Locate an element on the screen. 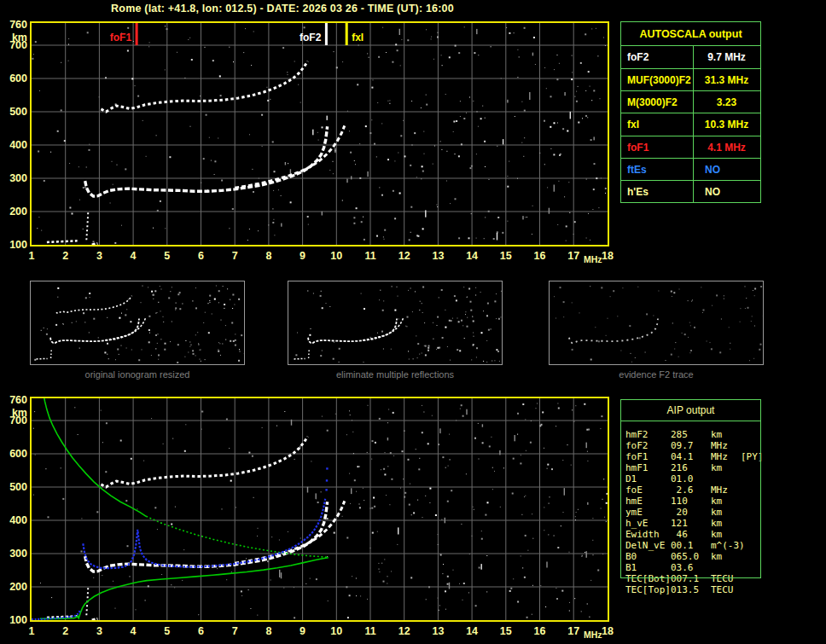 This screenshot has height=644, width=826. x-tick-bottom-12: 12 is located at coordinates (404, 631).